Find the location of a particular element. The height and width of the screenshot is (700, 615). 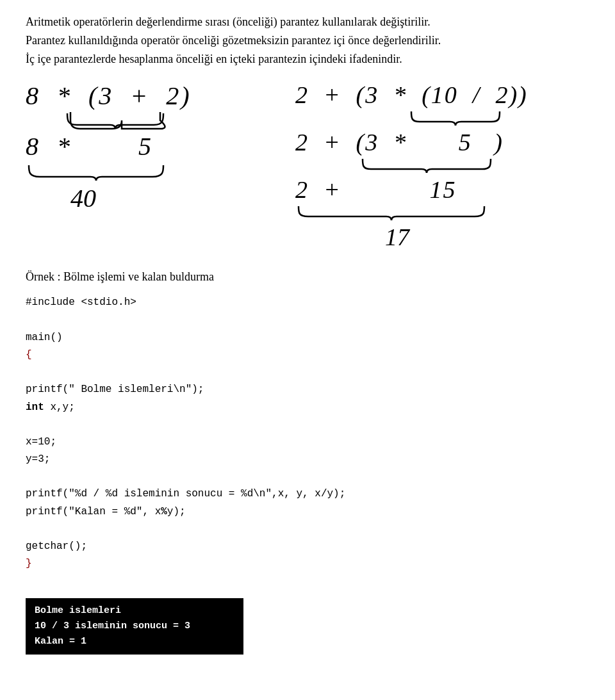

right-result: 17 is located at coordinates (397, 237).